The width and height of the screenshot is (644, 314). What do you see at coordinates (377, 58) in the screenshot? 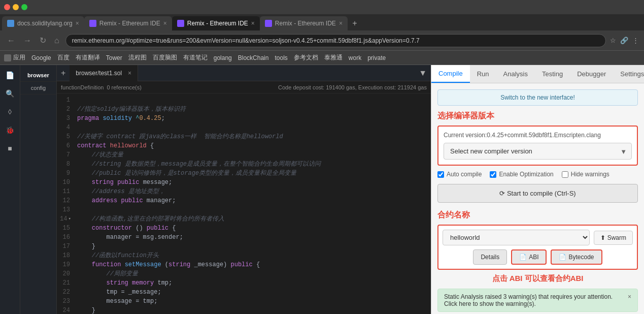
I see `bookmark-private: private` at bounding box center [377, 58].